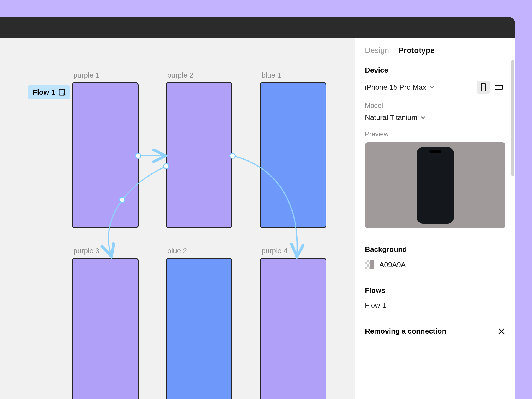 The image size is (532, 399). I want to click on tab-design: Design, so click(377, 50).